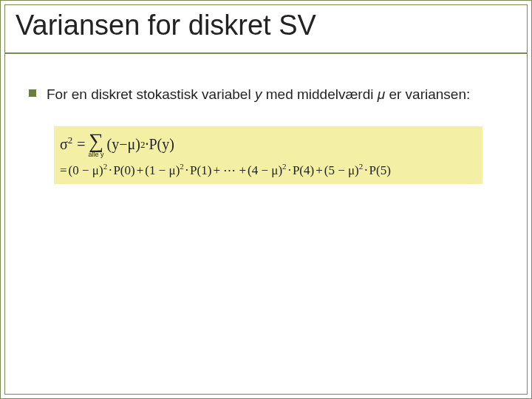 The image size is (532, 399). I want to click on term-close: ), so click(137, 145).